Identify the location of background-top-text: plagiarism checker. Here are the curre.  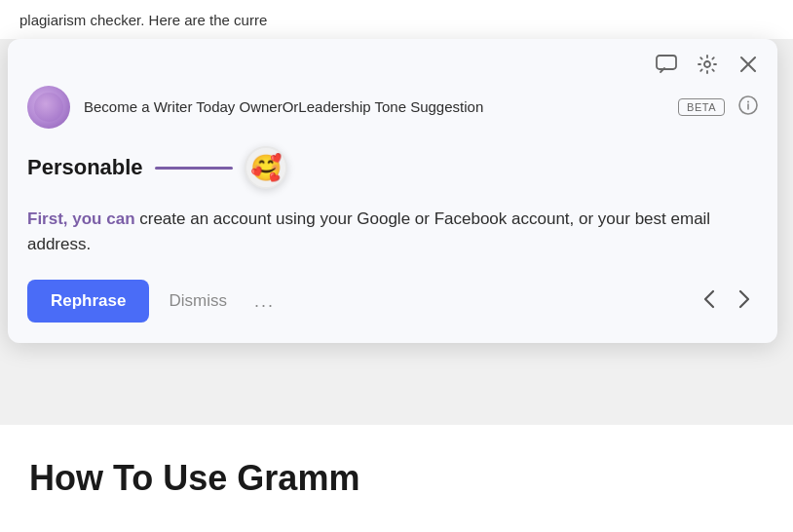
(396, 19).